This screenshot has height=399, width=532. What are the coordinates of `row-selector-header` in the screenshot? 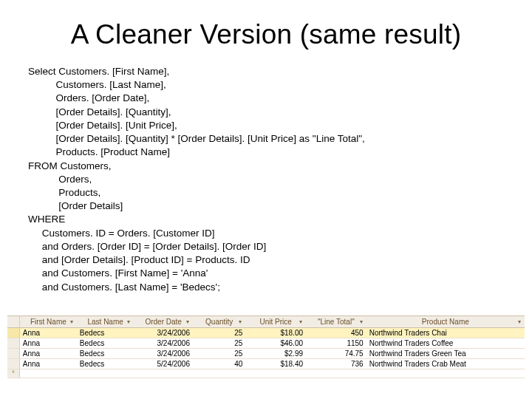 It's located at (13, 322).